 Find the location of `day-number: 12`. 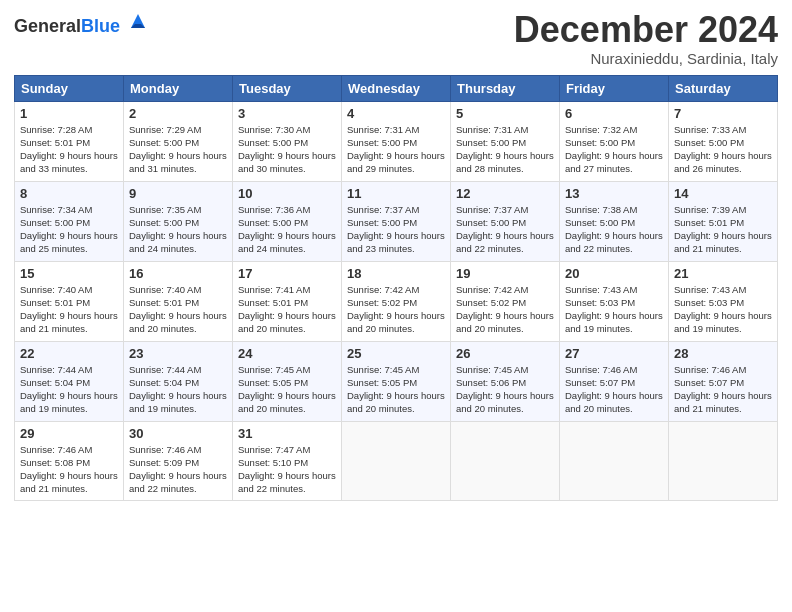

day-number: 12 is located at coordinates (505, 194).